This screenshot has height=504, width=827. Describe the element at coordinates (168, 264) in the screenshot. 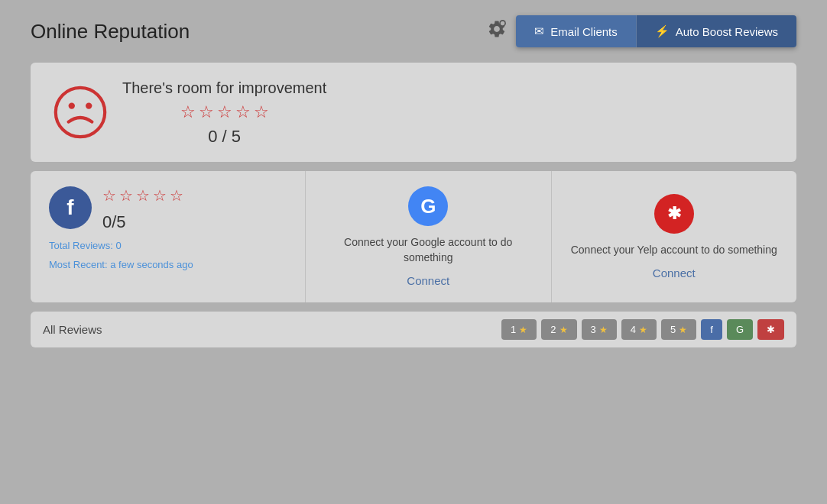

I see `fb-most-recent: Most Recent: a few seconds ago` at that location.